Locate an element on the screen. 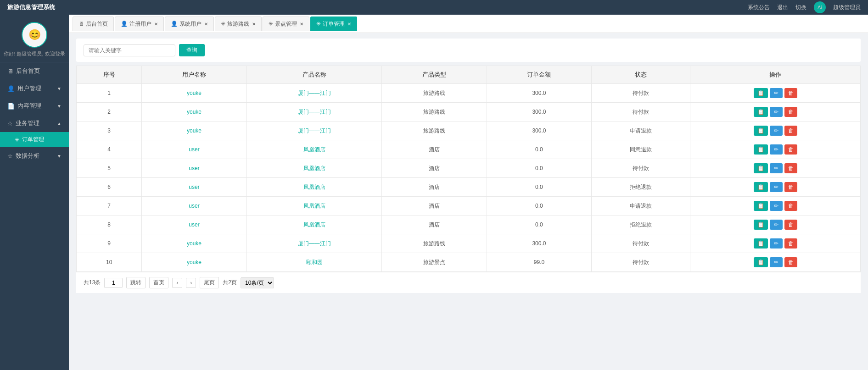 This screenshot has height=370, width=868. cell-username: user is located at coordinates (194, 169).